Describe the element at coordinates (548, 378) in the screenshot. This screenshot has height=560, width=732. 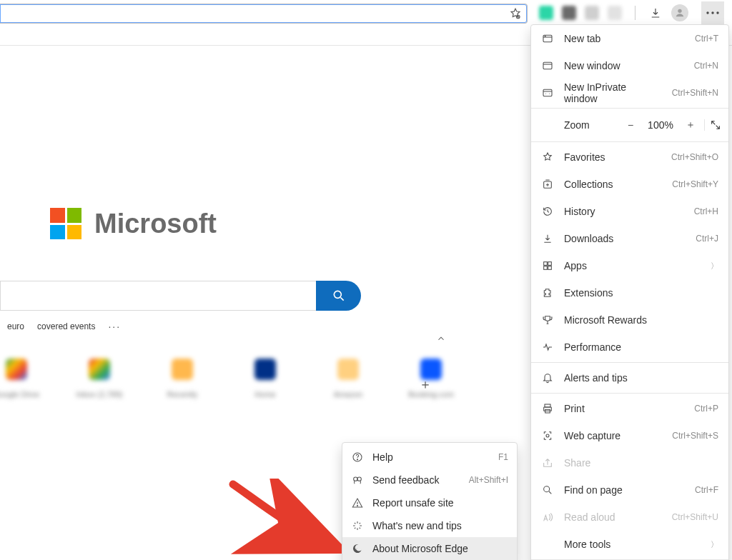
I see `bell-icon` at that location.